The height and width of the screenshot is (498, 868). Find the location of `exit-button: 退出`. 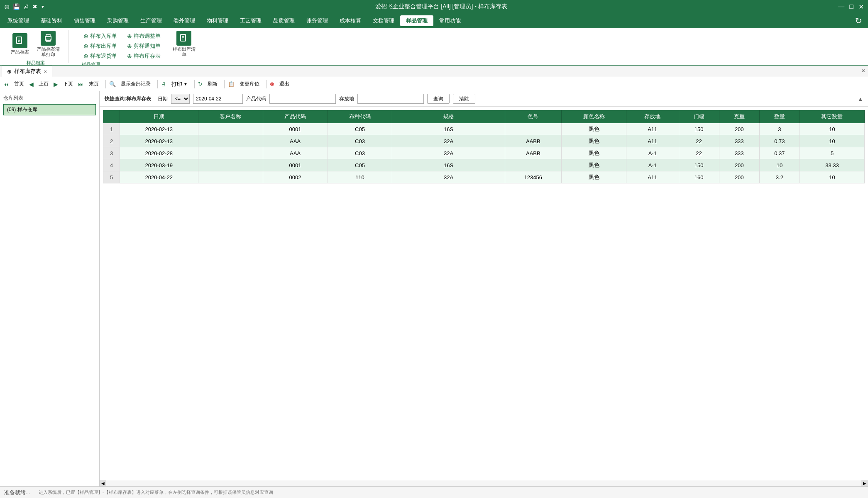

exit-button: 退出 is located at coordinates (284, 84).